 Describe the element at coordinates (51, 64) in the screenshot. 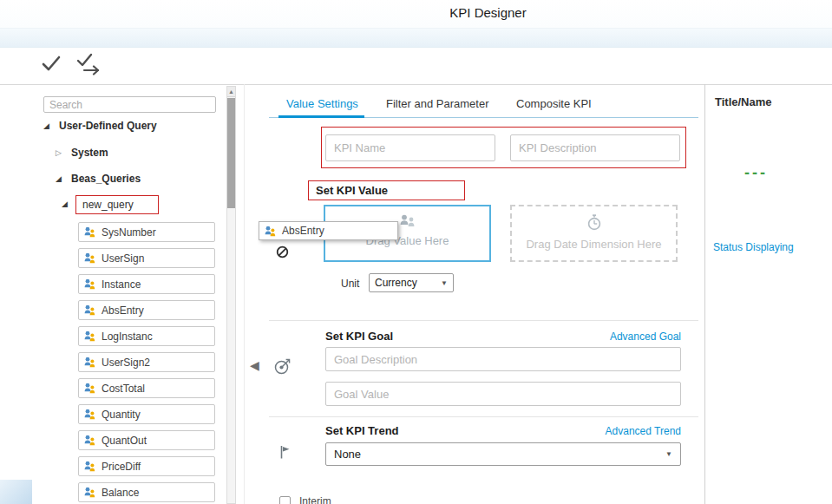

I see `check-icon` at that location.